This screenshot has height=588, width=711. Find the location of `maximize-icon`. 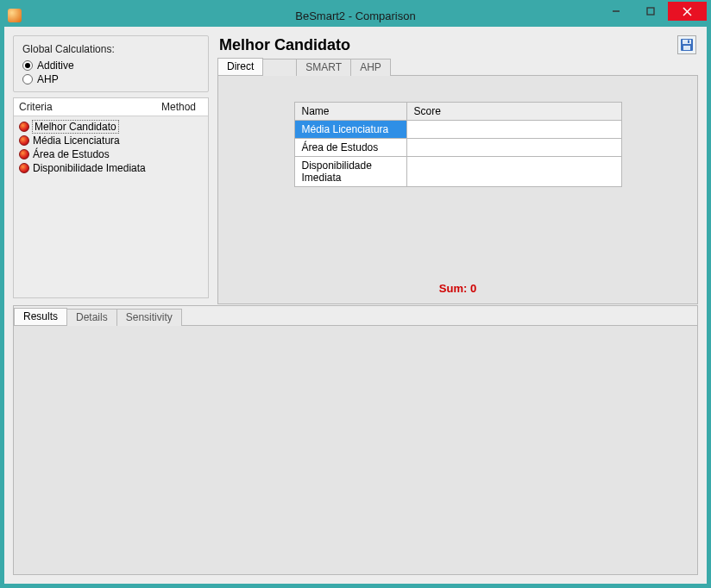

maximize-icon is located at coordinates (651, 11).